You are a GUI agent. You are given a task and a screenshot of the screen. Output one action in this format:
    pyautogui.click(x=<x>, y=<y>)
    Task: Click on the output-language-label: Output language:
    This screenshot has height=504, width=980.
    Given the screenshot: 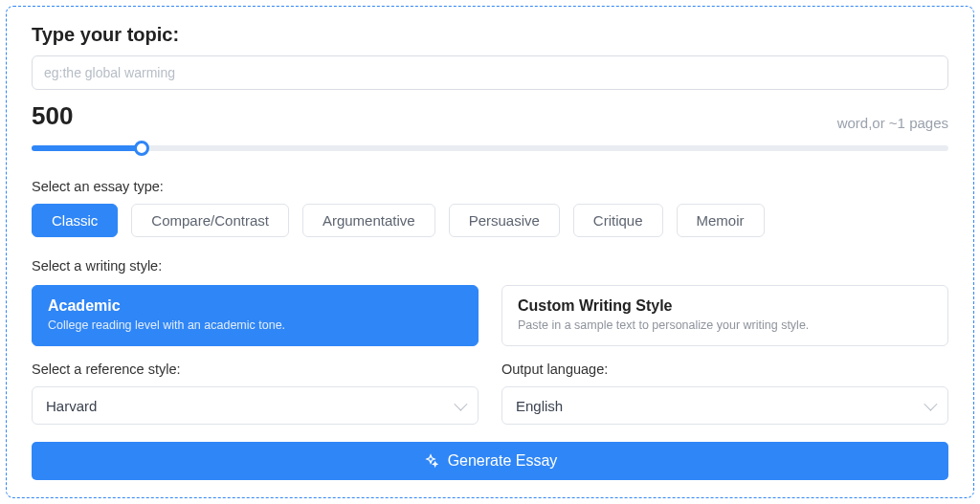 What is the action you would take?
    pyautogui.click(x=725, y=369)
    